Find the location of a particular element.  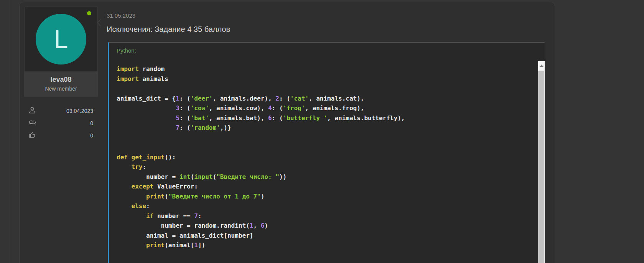

online-indicator is located at coordinates (89, 13).